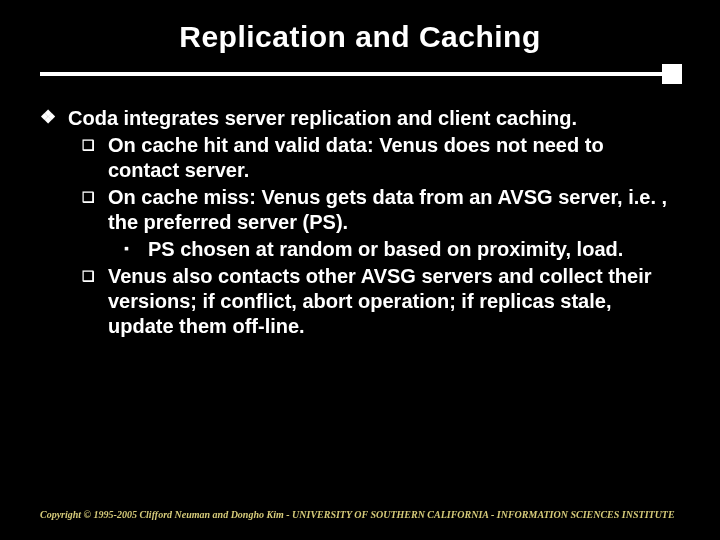 The width and height of the screenshot is (720, 540). Describe the element at coordinates (394, 158) in the screenshot. I see `bullet-text: On cache hit and valid data: Venus does …` at that location.